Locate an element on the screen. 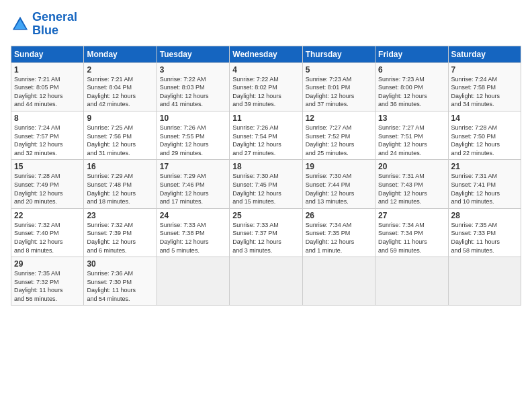 The image size is (532, 411). day-number: 1 is located at coordinates (47, 70).